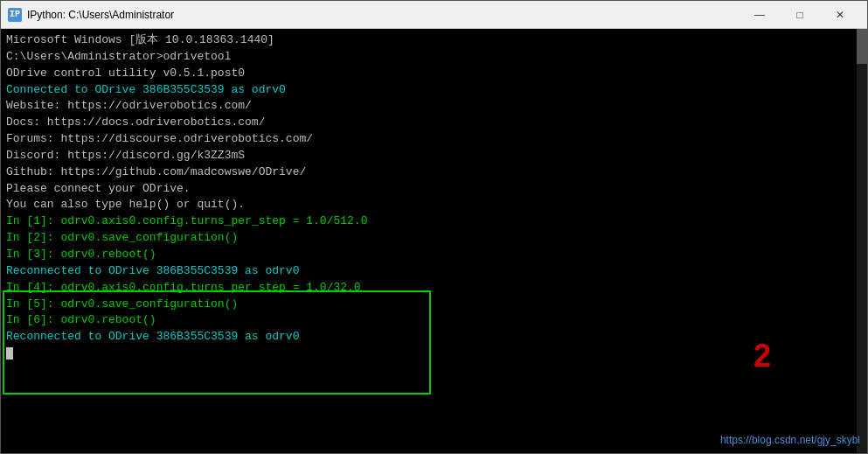 The image size is (868, 454). I want to click on terminal-line: In [1]: odrv0.axis0.config.turns_per_ste…, so click(434, 222).